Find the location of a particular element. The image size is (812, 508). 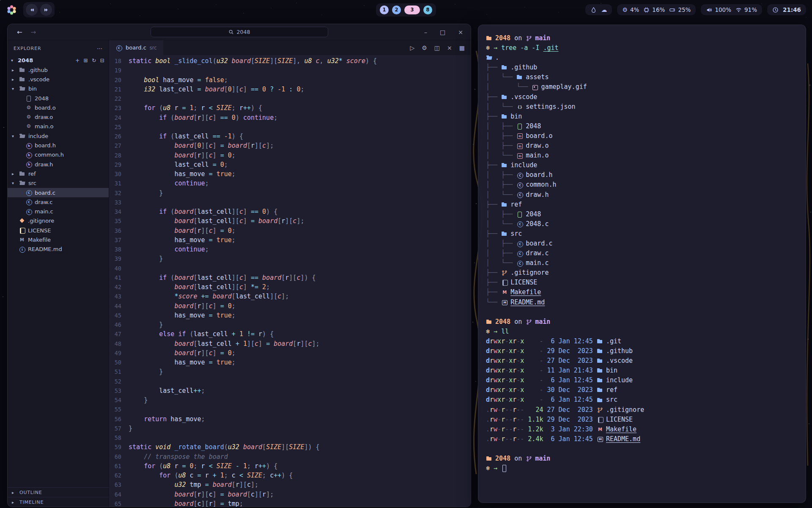

tree-entry-gameplay.gif: │ └── gameplay.gif is located at coordinates (642, 87).